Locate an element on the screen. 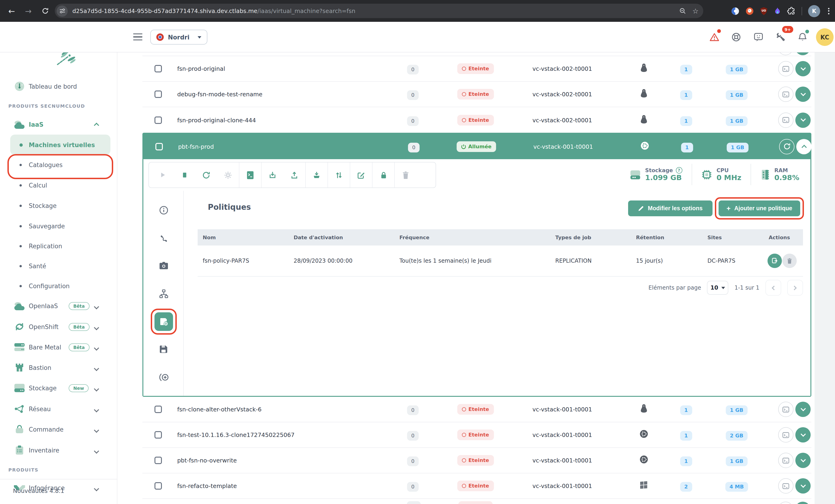  sidebar-item-commande: Commande is located at coordinates (59, 429).